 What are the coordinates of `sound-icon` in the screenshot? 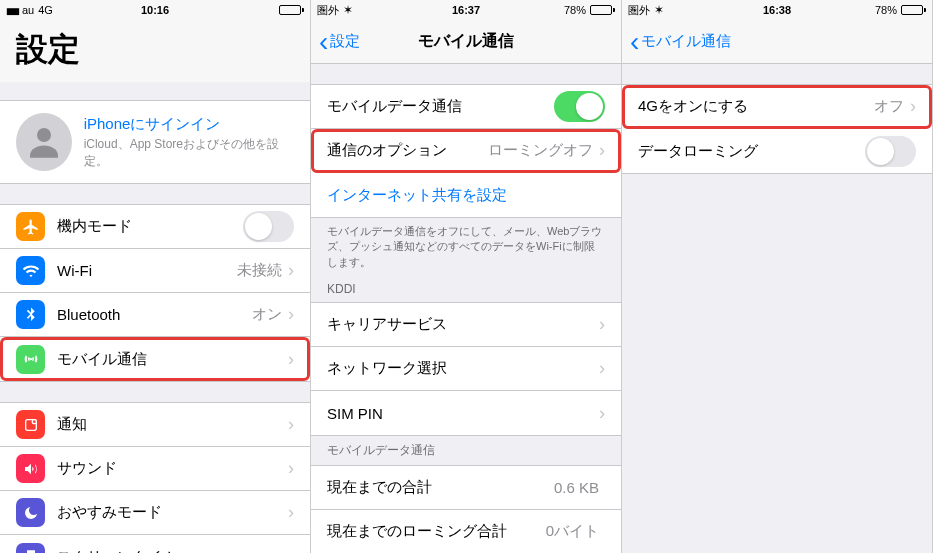 It's located at (30, 468).